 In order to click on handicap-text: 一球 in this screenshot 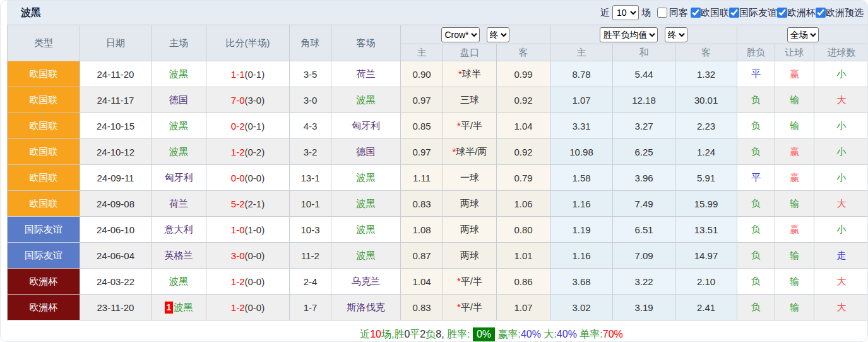, I will do `click(470, 177)`.